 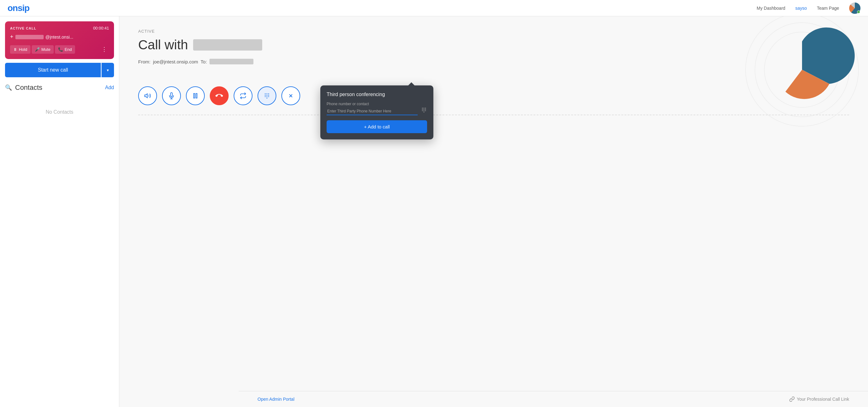 I want to click on call-detail: ACTIVE Call with From: joe@jntest.onsip.…, so click(x=494, y=51).